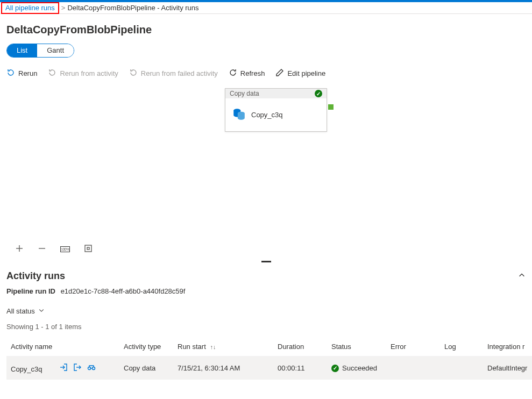 This screenshot has height=399, width=532. I want to click on rerun-failed-label: Rerun from failed activity, so click(180, 73).